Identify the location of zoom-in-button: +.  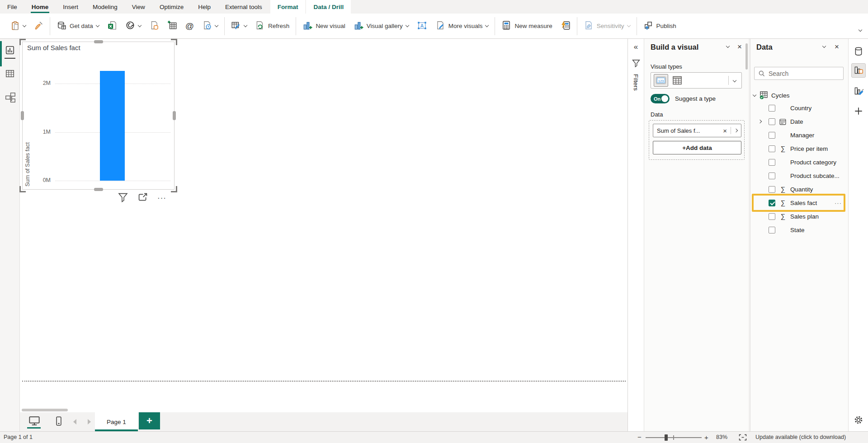
(706, 437).